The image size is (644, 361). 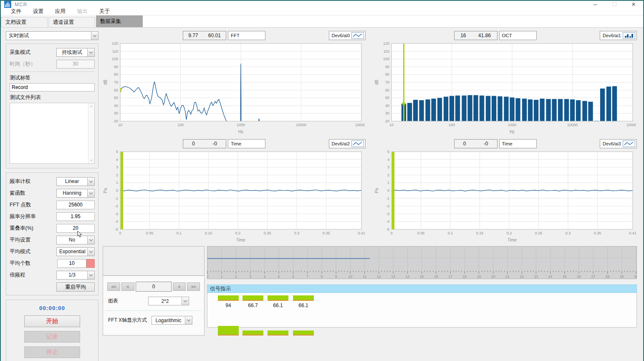 I want to click on cursor-x-value: 0, so click(x=465, y=144).